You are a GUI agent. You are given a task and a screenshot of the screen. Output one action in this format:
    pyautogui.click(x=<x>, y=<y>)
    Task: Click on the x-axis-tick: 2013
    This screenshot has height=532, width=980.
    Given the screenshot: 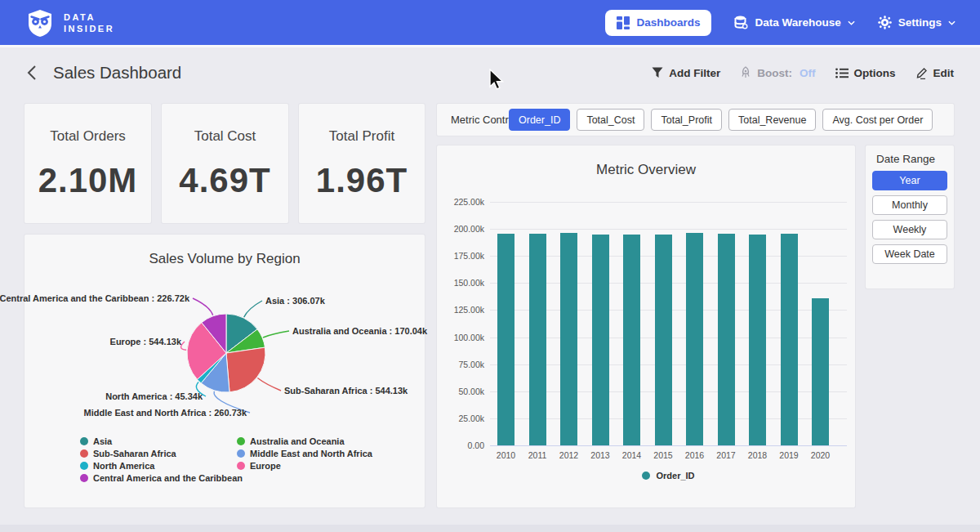 What is the action you would take?
    pyautogui.click(x=600, y=455)
    